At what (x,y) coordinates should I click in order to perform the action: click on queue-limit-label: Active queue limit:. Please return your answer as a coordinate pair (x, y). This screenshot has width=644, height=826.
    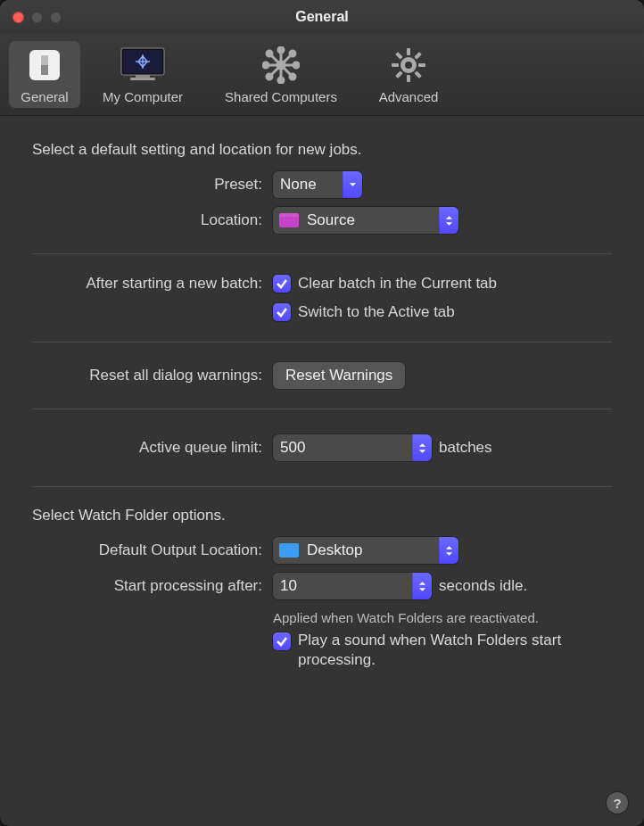
    Looking at the image, I should click on (153, 448).